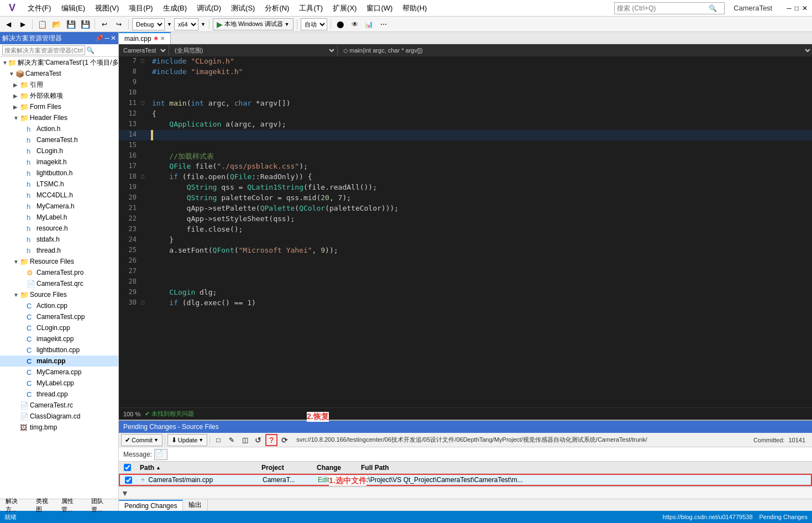  I want to click on tree-item-mcc4dllh: hMCC4DLL.h, so click(59, 195).